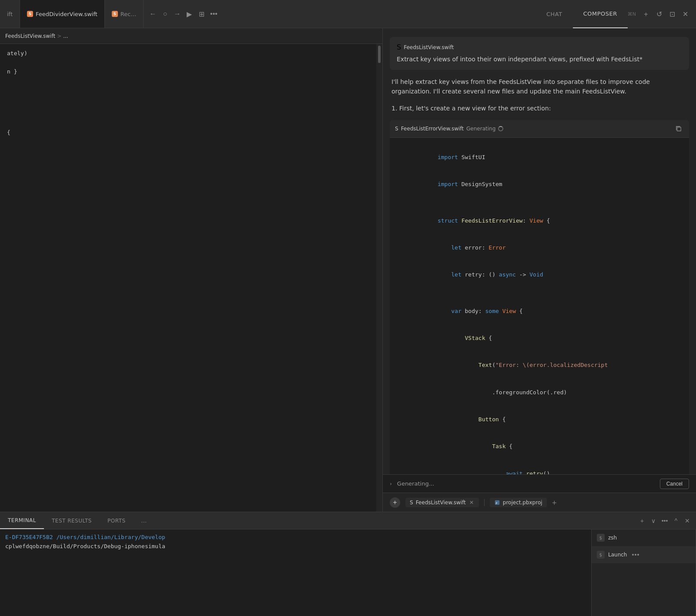 The width and height of the screenshot is (696, 616). What do you see at coordinates (672, 14) in the screenshot?
I see `expand-btn: ⊡` at bounding box center [672, 14].